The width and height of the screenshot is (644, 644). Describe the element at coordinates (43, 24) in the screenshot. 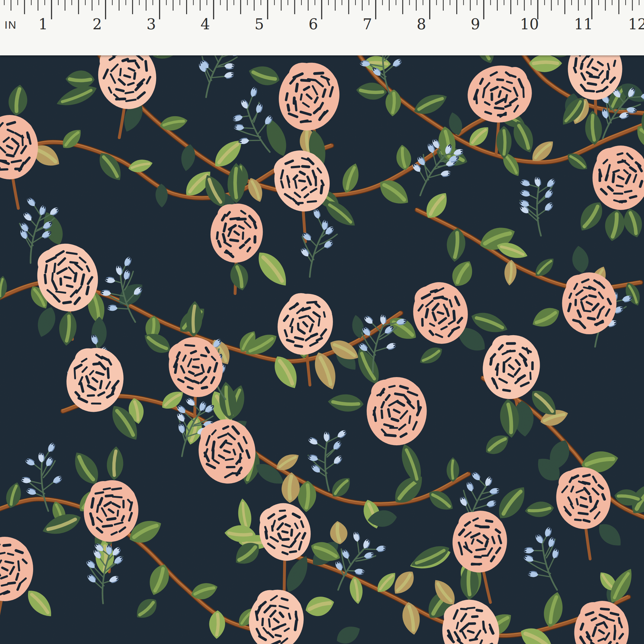

I see `ruler-number-1: 1` at that location.